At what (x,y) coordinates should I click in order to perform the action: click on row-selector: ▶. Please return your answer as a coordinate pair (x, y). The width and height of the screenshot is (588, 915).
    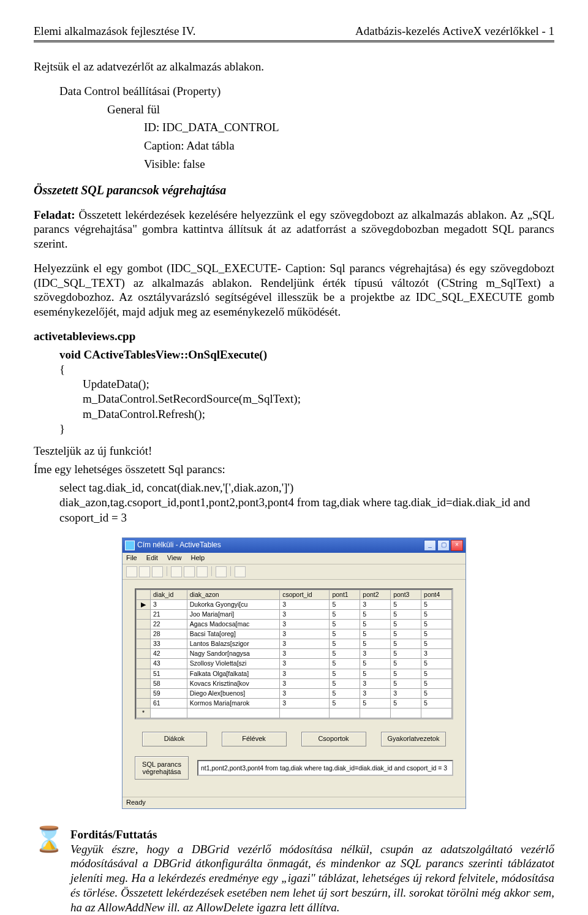
    Looking at the image, I should click on (143, 604).